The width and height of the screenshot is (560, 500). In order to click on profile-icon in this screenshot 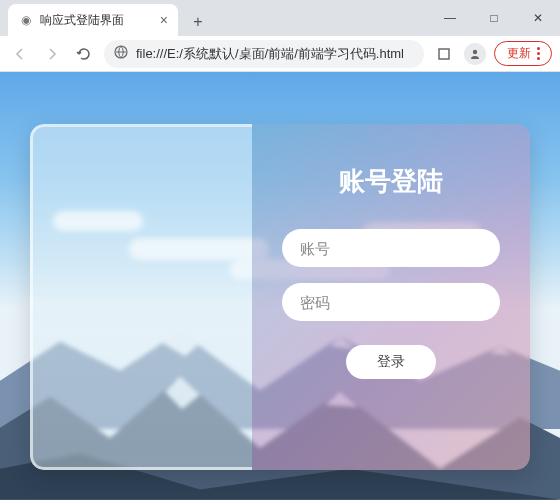, I will do `click(475, 54)`.